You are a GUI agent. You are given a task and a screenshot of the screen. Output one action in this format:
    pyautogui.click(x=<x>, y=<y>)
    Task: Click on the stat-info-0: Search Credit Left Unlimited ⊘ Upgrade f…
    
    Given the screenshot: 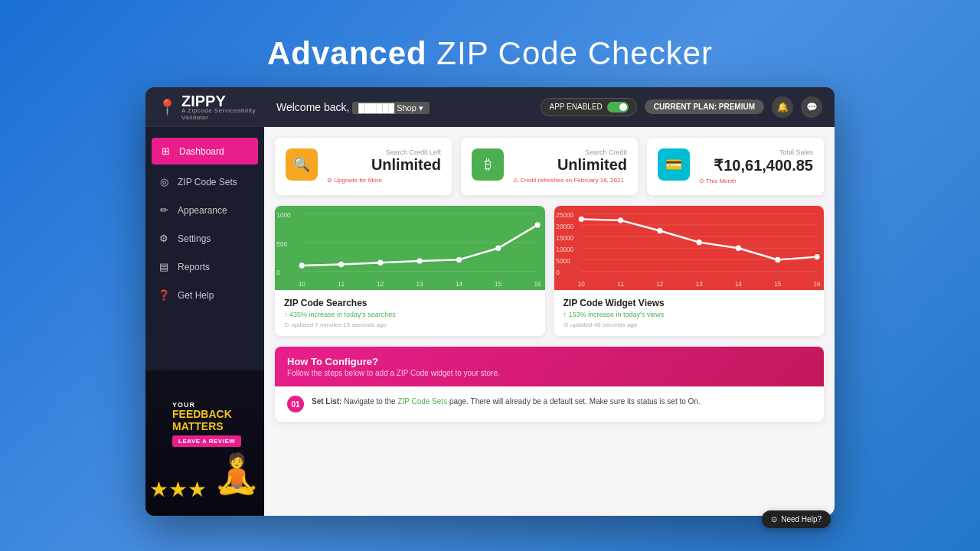 What is the action you would take?
    pyautogui.click(x=384, y=166)
    